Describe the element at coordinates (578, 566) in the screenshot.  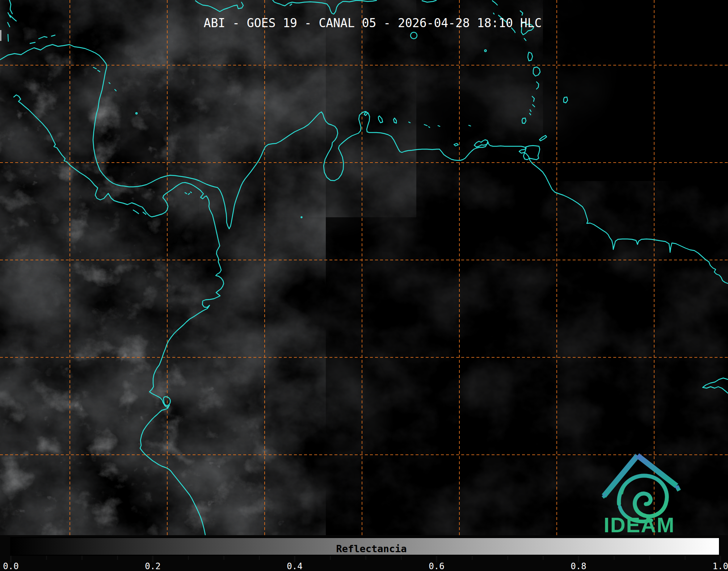
I see `colorbar-tick-label: 0.8` at that location.